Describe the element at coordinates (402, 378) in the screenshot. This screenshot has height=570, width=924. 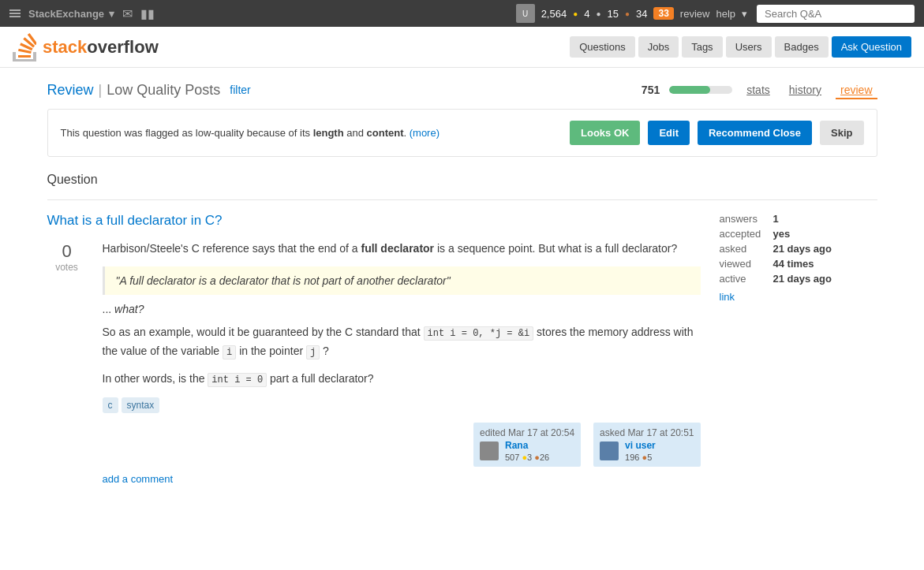
I see `question-paragraph-3: In other words, is the int i = 0 part a …` at that location.